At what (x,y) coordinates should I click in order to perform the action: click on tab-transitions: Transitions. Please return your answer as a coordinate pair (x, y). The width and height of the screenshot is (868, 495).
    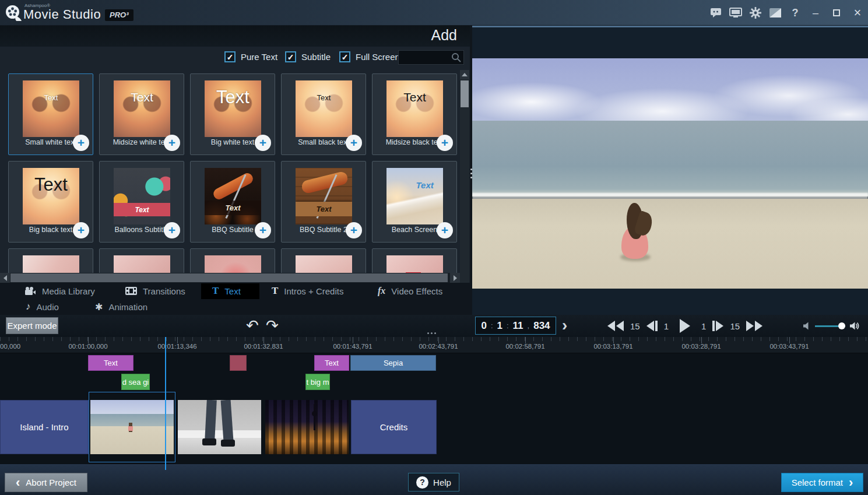
    Looking at the image, I should click on (155, 291).